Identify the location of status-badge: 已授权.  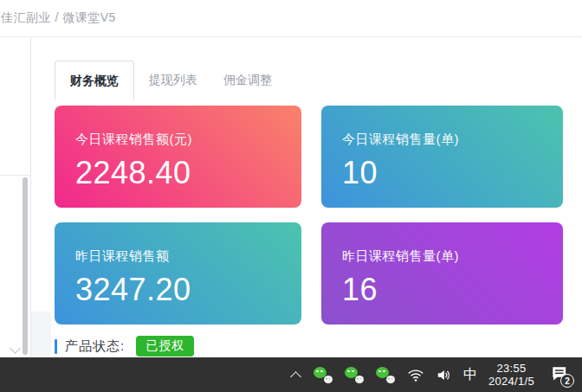
(165, 346).